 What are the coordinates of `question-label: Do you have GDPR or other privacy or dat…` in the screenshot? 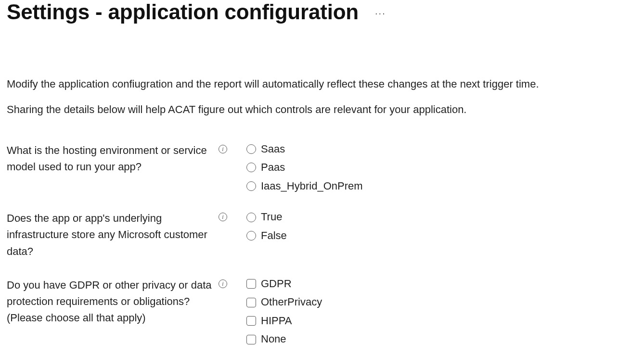 It's located at (113, 302).